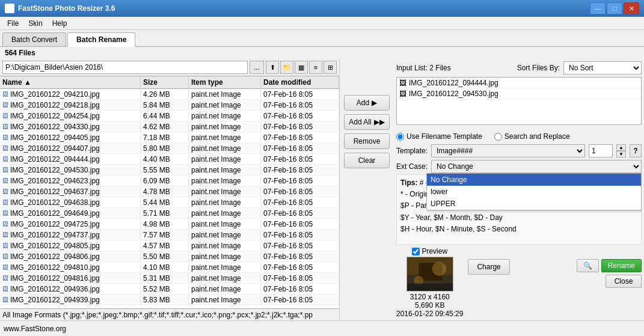 The image size is (644, 336). What do you see at coordinates (439, 136) in the screenshot?
I see `radio-use-template-label: Use Filename Template` at bounding box center [439, 136].